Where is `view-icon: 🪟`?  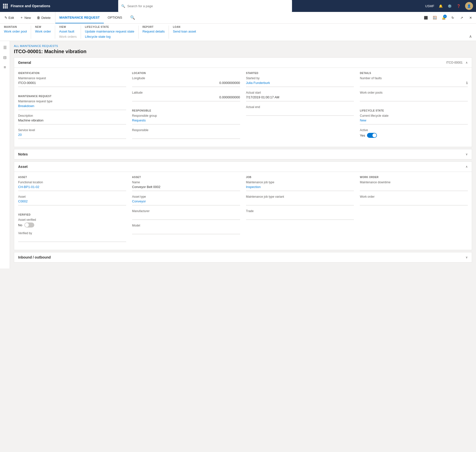
view-icon: 🪟 is located at coordinates (435, 18).